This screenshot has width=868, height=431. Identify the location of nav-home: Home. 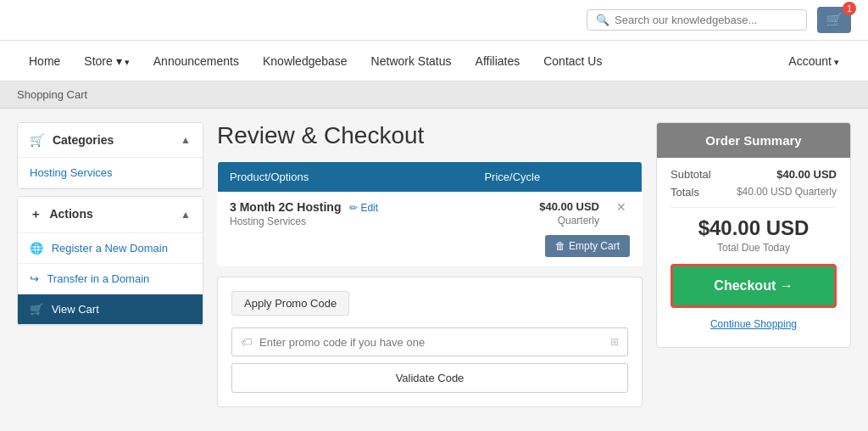
(44, 61).